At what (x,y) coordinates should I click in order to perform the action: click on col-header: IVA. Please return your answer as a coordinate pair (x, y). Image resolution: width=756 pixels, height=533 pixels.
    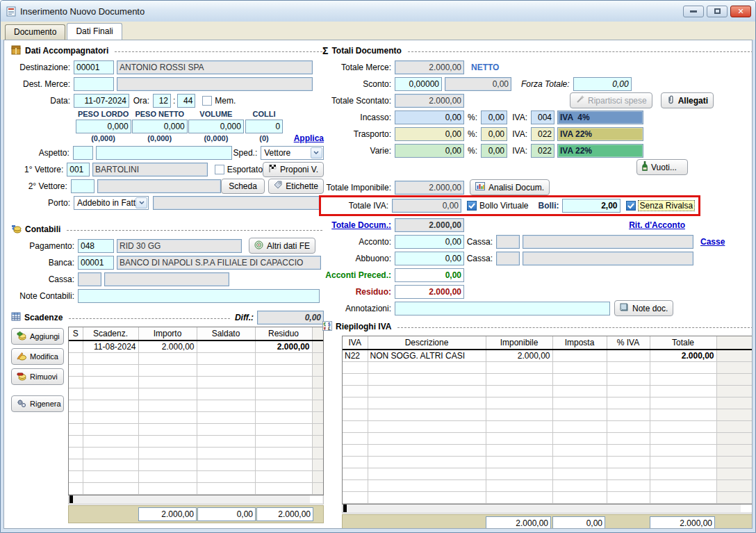
    Looking at the image, I should click on (355, 343).